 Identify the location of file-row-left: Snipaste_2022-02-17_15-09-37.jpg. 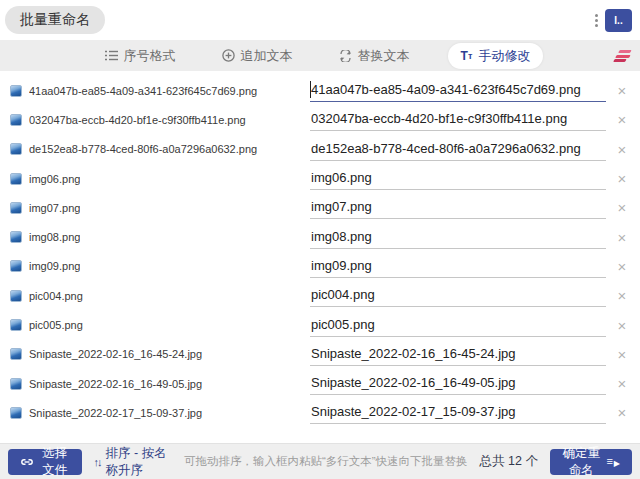
(160, 413).